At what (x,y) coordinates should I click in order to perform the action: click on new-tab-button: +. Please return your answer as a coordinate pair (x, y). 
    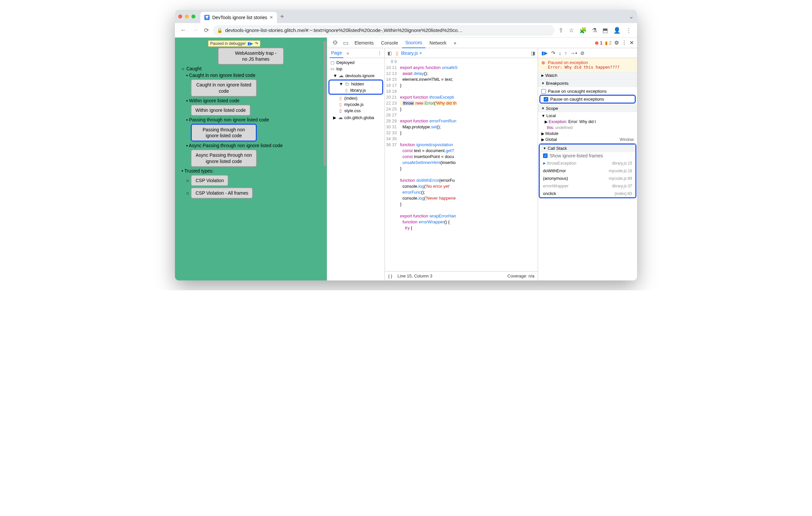
    Looking at the image, I should click on (282, 17).